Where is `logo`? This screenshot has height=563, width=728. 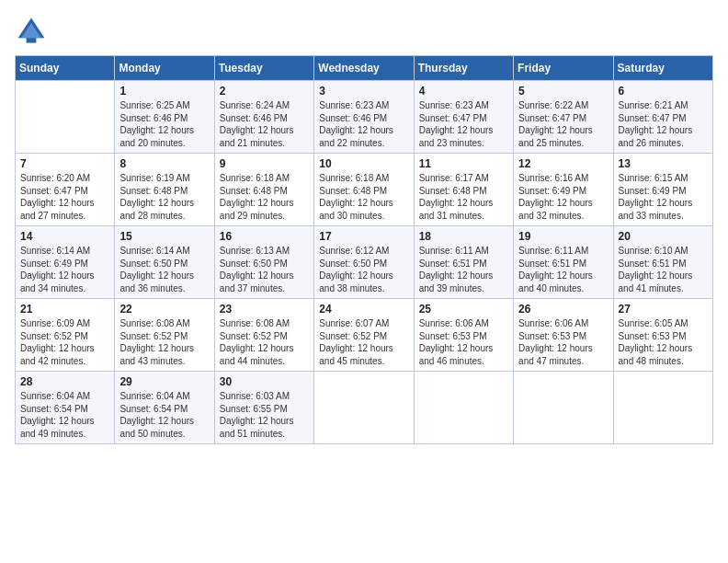 logo is located at coordinates (33, 31).